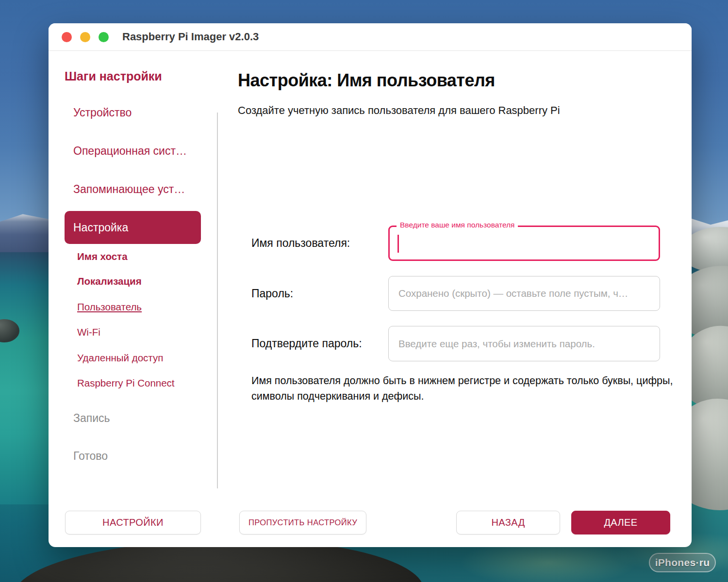 The height and width of the screenshot is (582, 728). What do you see at coordinates (370, 37) in the screenshot?
I see `titlebar: Raspberry Pi Imager v2.0.3` at bounding box center [370, 37].